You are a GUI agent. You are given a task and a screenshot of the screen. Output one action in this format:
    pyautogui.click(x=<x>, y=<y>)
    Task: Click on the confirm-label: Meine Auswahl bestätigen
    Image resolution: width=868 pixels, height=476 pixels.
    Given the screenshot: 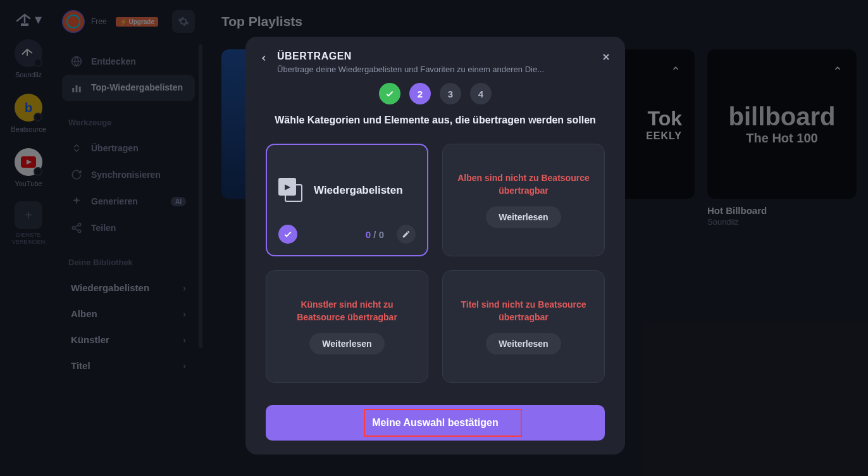 What is the action you would take?
    pyautogui.click(x=435, y=423)
    